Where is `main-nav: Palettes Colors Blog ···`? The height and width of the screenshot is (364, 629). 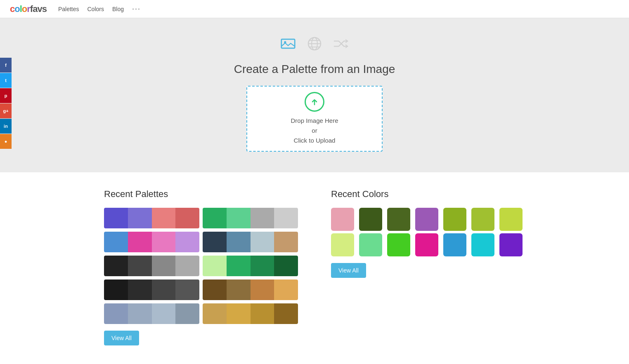
main-nav: Palettes Colors Blog ··· is located at coordinates (99, 9).